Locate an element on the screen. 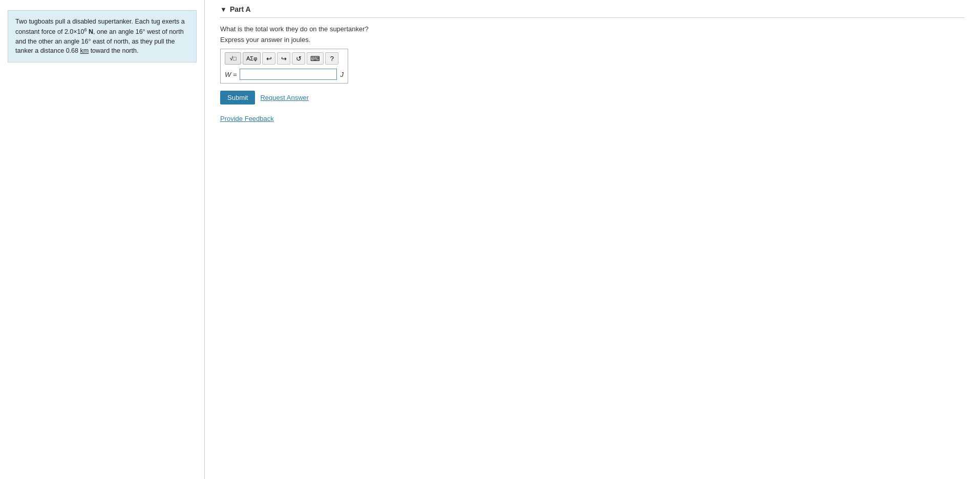 This screenshot has height=479, width=980. redo-icon: ↪ is located at coordinates (284, 58).